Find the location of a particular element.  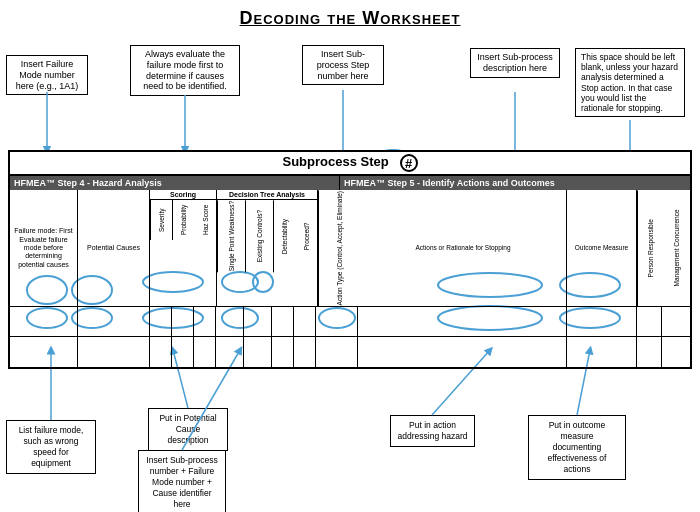

col-header-potential: Potential Causes is located at coordinates (114, 248).